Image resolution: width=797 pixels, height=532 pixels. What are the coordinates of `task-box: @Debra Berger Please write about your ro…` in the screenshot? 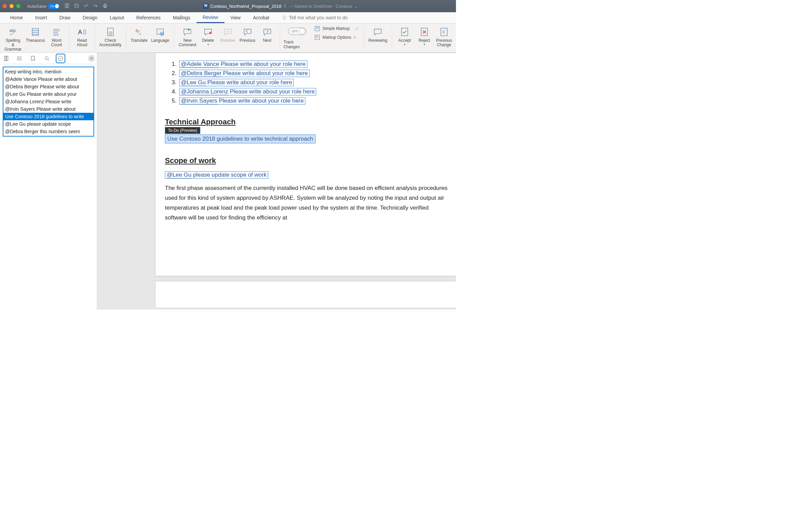 It's located at (244, 73).